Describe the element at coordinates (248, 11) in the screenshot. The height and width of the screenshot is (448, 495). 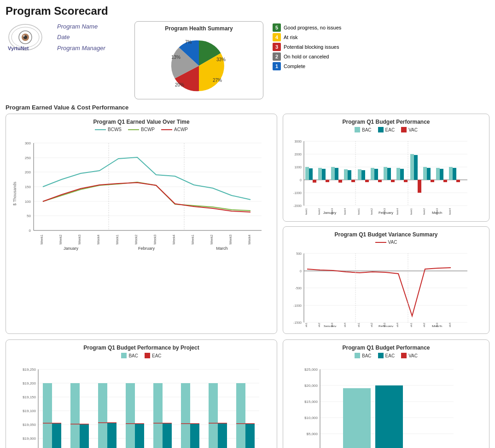
I see `page-title: Program Scorecard` at that location.